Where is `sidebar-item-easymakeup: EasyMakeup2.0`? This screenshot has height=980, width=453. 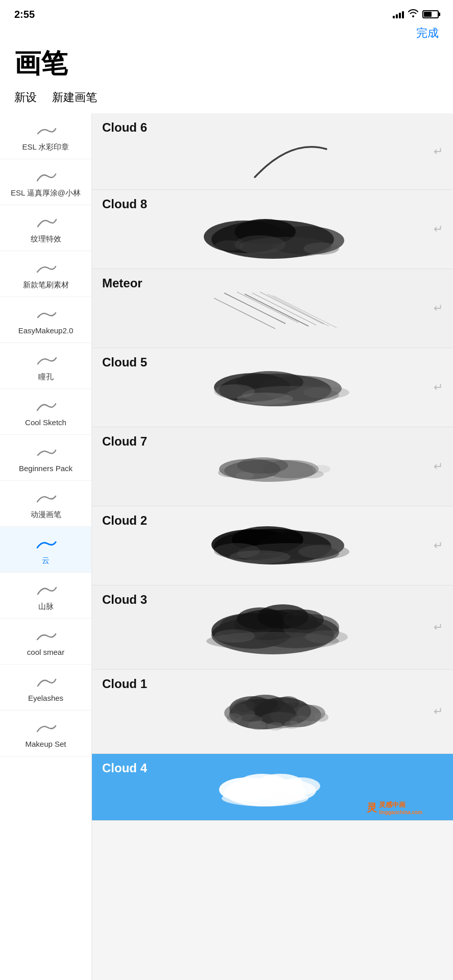 sidebar-item-easymakeup: EasyMakeup2.0 is located at coordinates (46, 320).